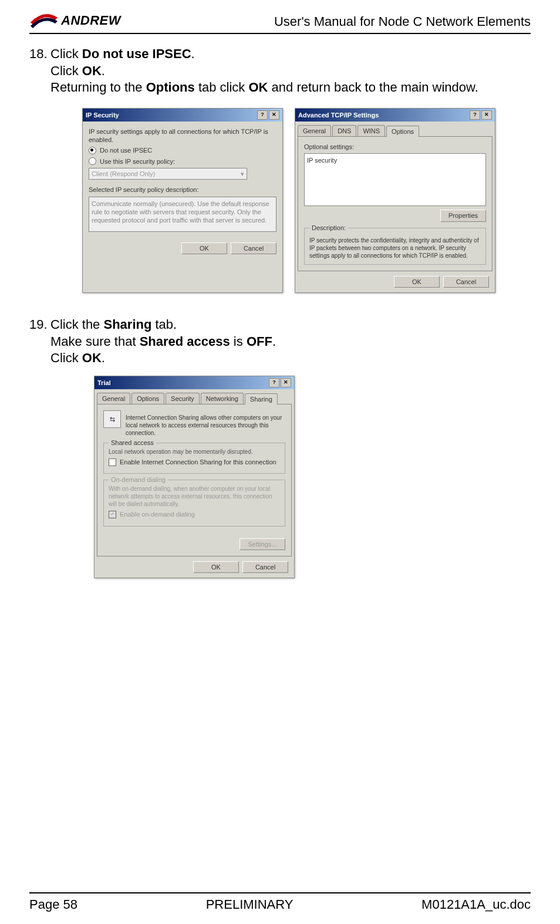  What do you see at coordinates (250, 905) in the screenshot?
I see `footer-status: PRELIMINARY` at bounding box center [250, 905].